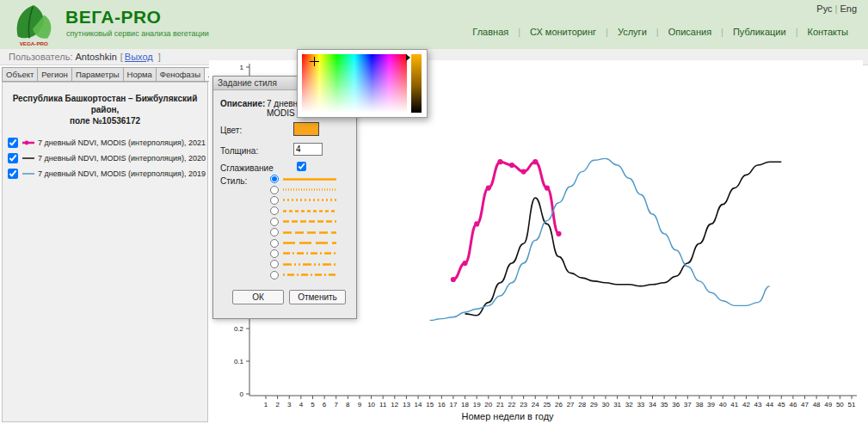 This screenshot has height=424, width=868. I want to click on x-tick-label: 25, so click(547, 404).